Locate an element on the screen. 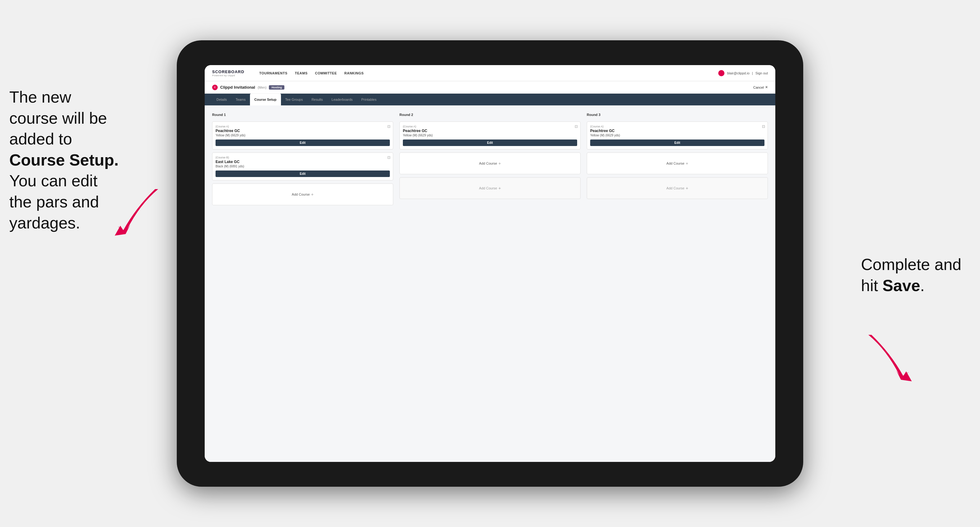 The height and width of the screenshot is (527, 980). cancel-button: Cancel ✕ is located at coordinates (760, 87).